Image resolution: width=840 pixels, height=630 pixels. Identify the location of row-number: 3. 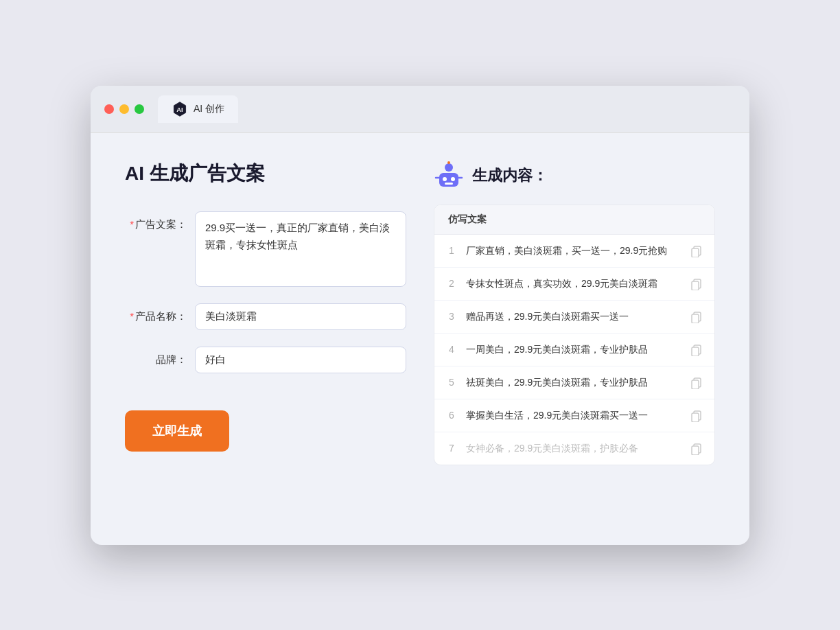
(452, 316).